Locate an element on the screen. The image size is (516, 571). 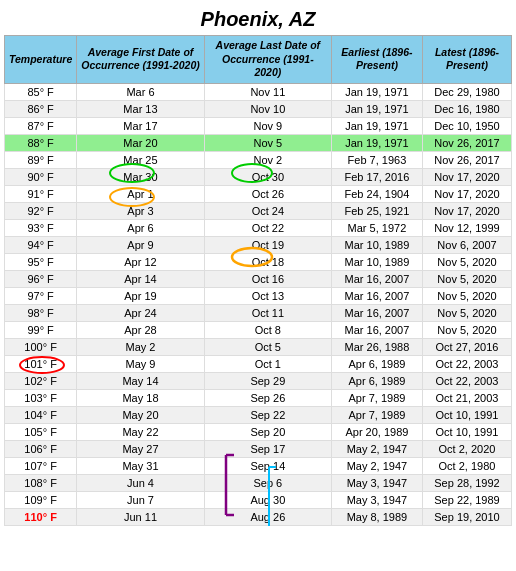
cell-last-occurrence: Oct 22 is located at coordinates (268, 228).